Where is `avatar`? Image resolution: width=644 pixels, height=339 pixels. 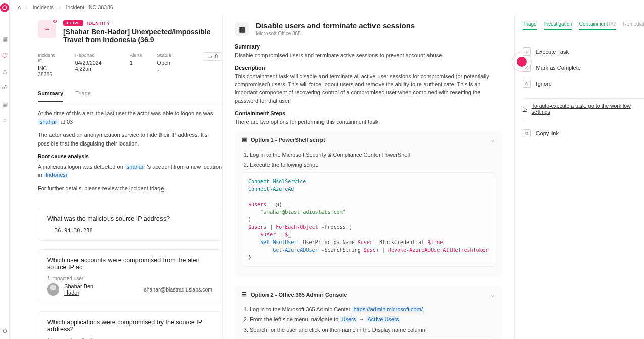 avatar is located at coordinates (53, 289).